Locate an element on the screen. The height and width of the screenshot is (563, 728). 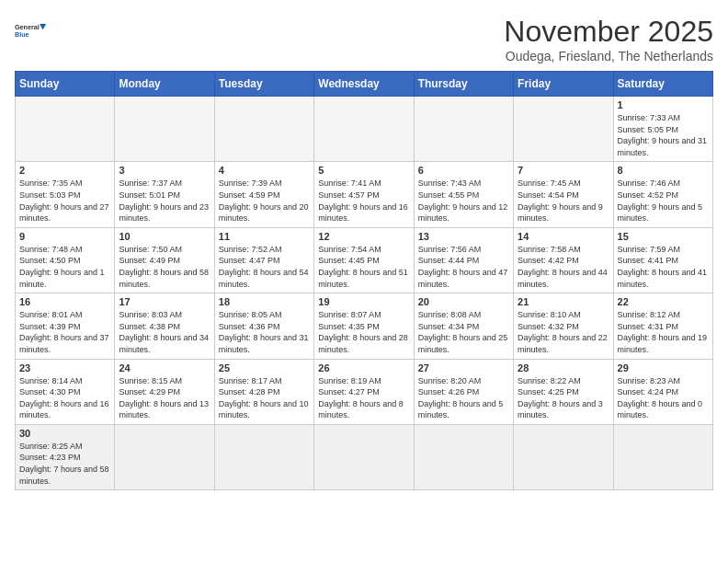
day-21: 21 Sunrise: 8:10 AMSunset: 4:32 PMDaylig… is located at coordinates (563, 326).